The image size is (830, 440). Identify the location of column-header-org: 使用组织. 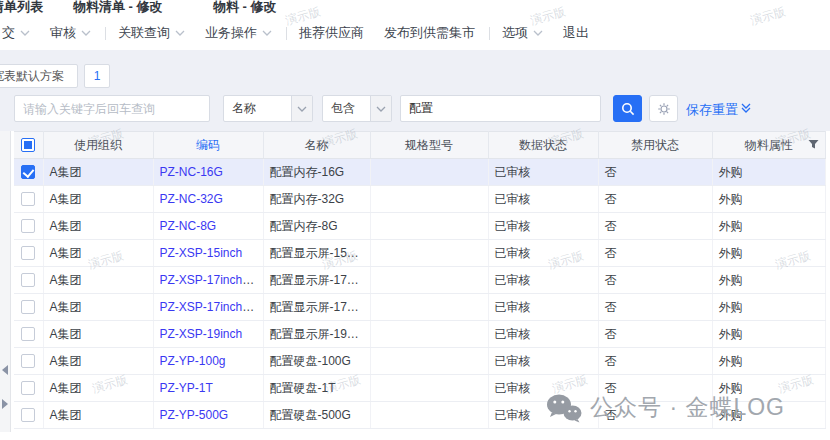
(98, 146).